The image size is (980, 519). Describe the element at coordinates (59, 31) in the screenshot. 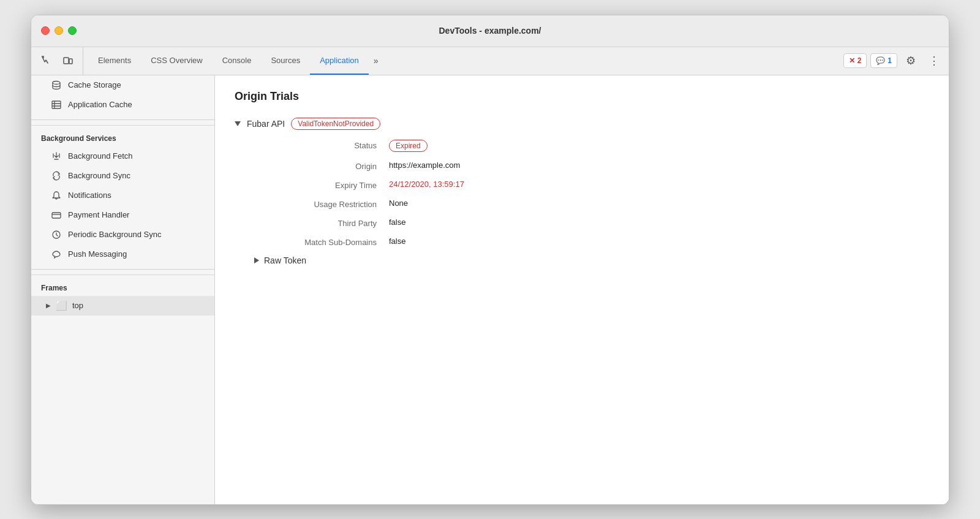

I see `minimize-button` at that location.